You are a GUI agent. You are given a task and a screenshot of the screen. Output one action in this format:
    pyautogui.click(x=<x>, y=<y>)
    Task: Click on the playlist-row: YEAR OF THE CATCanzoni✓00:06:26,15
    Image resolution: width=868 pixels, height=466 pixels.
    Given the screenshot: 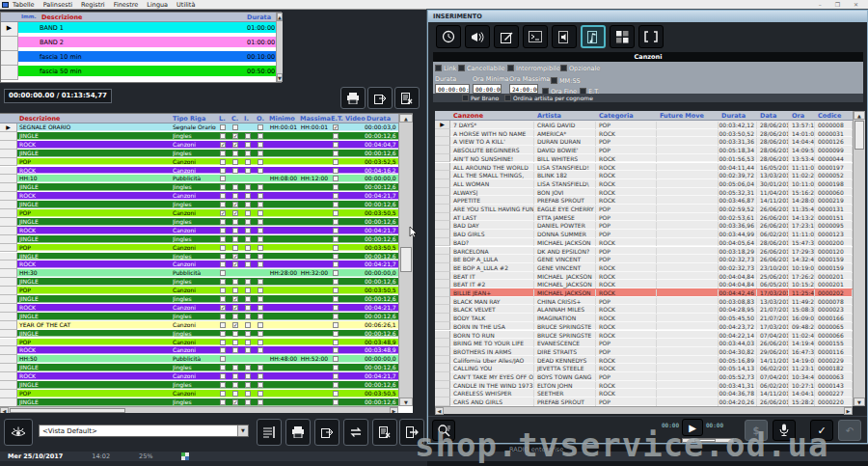 What is the action you would take?
    pyautogui.click(x=199, y=326)
    